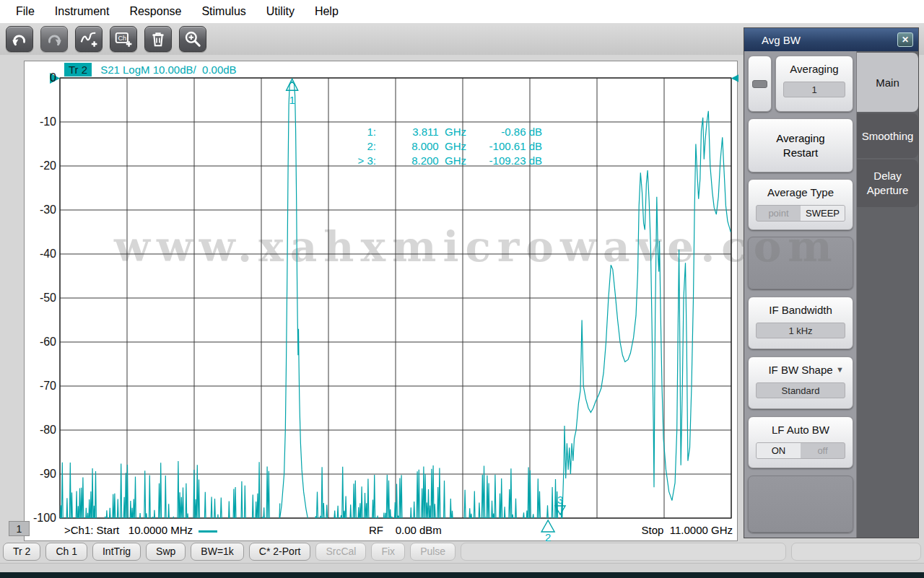 Image resolution: width=924 pixels, height=578 pixels. What do you see at coordinates (801, 442) in the screenshot?
I see `lf-auto-bw-button: LF Auto BW ON off` at bounding box center [801, 442].